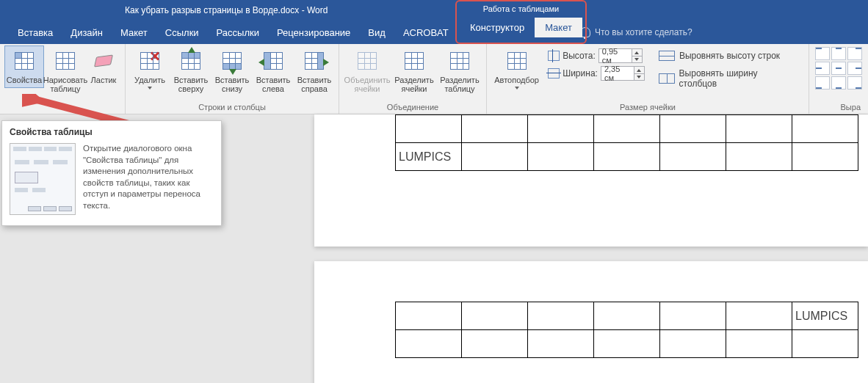 Image resolution: width=868 pixels, height=383 pixels. What do you see at coordinates (623, 73) in the screenshot?
I see `width-spinbox: 2,35 см` at bounding box center [623, 73].